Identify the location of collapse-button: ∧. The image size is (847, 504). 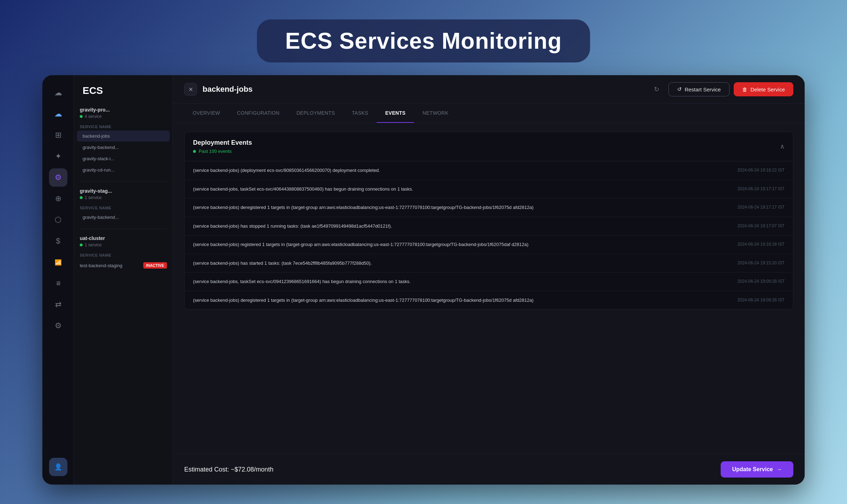
(782, 146).